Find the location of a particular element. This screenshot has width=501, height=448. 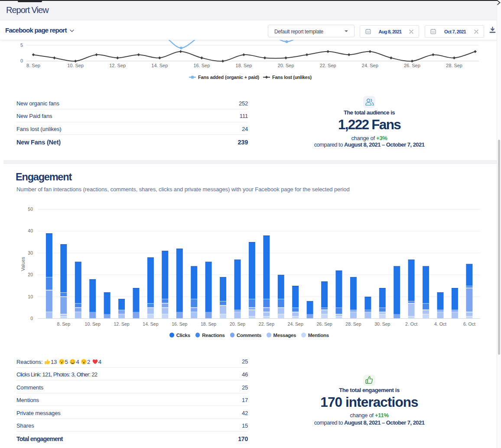

svg-text: Values is located at coordinates (23, 264).